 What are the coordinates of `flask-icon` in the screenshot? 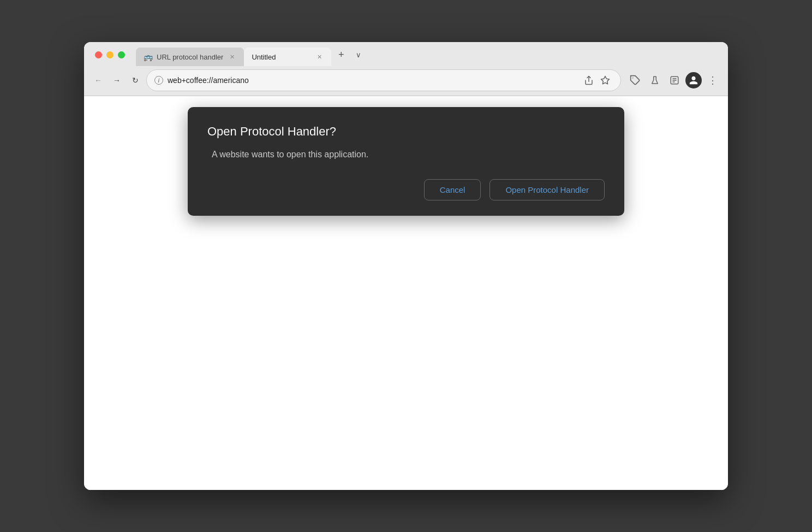 It's located at (655, 80).